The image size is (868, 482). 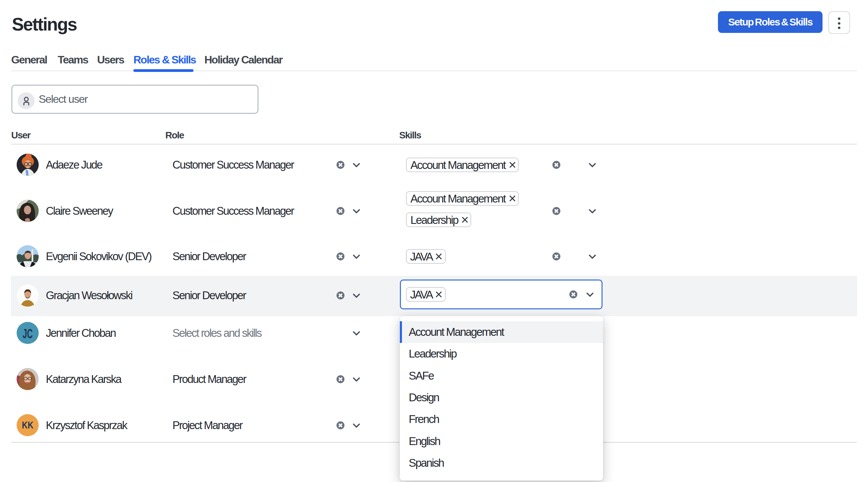 What do you see at coordinates (28, 334) in the screenshot?
I see `svg-text: JC` at bounding box center [28, 334].